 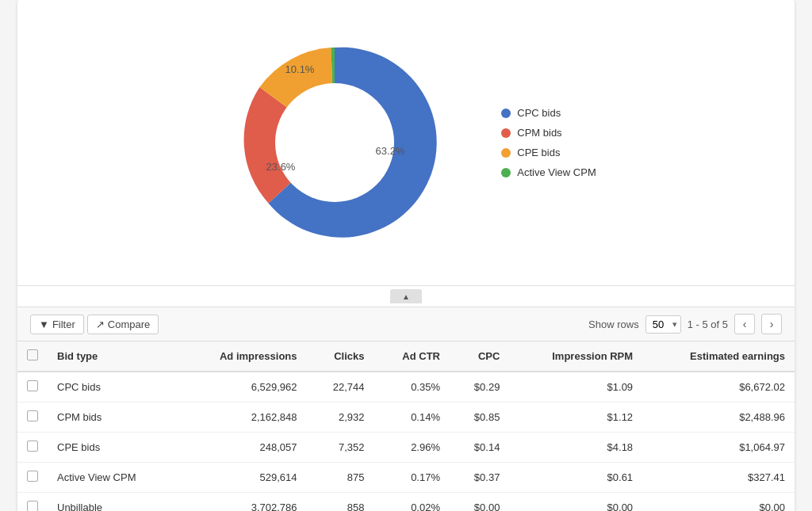 What do you see at coordinates (94, 325) in the screenshot?
I see `toolbar-left: ▼ Filter ↗ Compare` at bounding box center [94, 325].